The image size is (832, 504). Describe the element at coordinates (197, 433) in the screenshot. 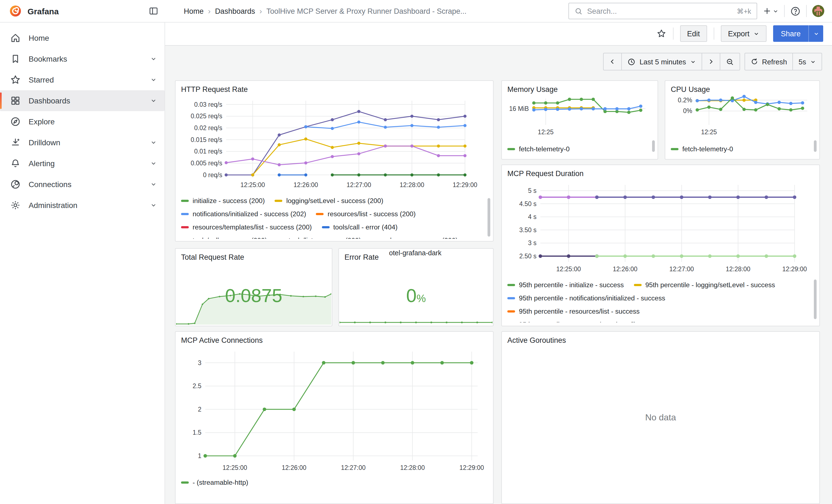

I see `svg-text: 1.5` at that location.